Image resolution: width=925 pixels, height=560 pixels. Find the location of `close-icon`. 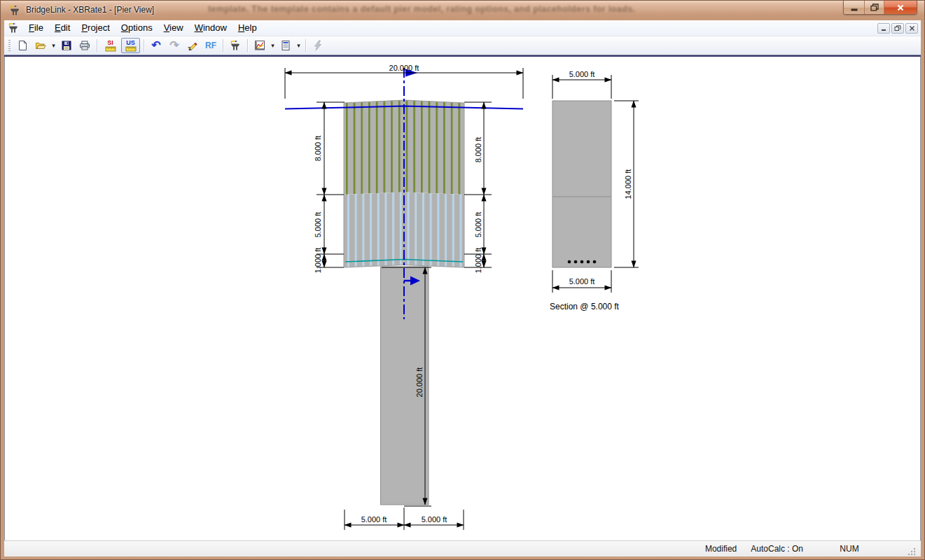

close-icon is located at coordinates (900, 8).